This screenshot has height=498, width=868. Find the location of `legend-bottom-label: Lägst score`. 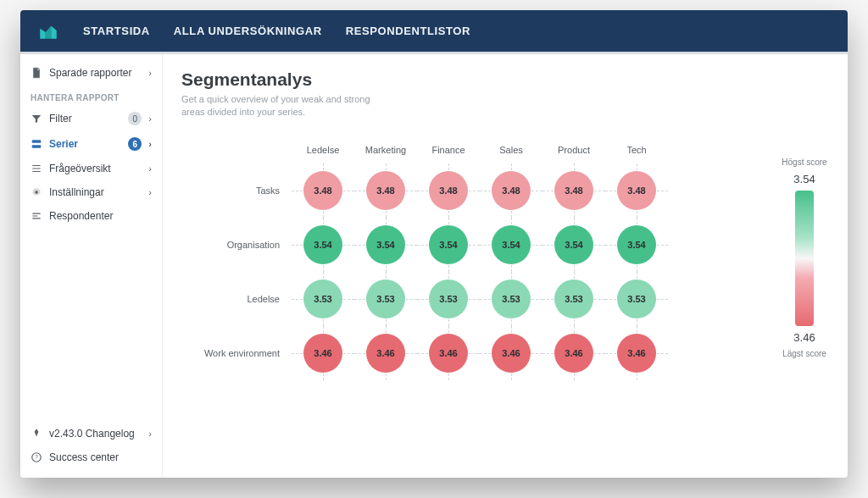

legend-bottom-label: Lägst score is located at coordinates (804, 354).